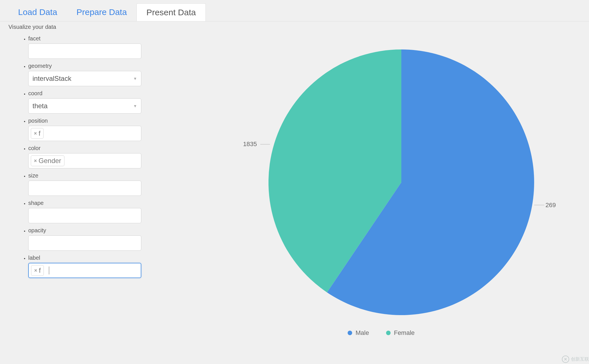 The width and height of the screenshot is (589, 364). Describe the element at coordinates (37, 133) in the screenshot. I see `tag-position-f: × f` at that location.